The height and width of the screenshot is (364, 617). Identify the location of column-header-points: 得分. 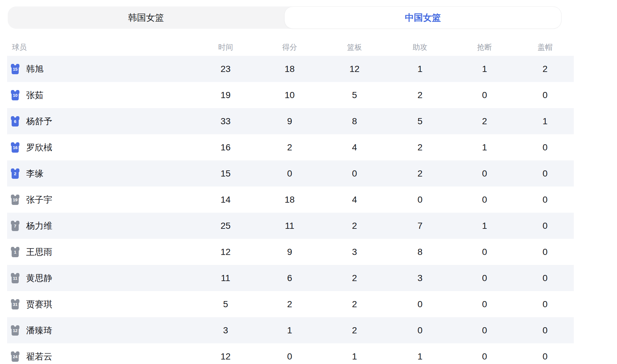
(290, 47).